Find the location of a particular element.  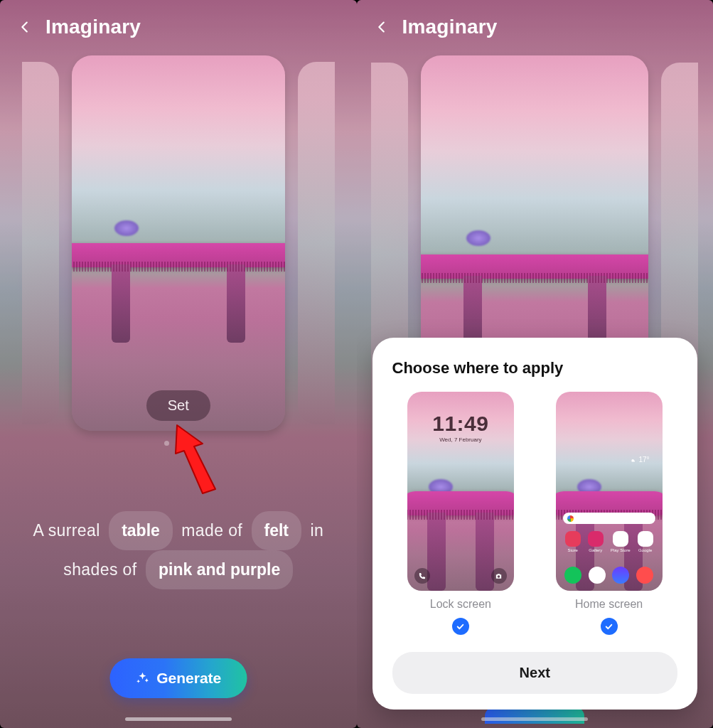

dialog-title: Choose where to apply is located at coordinates (535, 368).